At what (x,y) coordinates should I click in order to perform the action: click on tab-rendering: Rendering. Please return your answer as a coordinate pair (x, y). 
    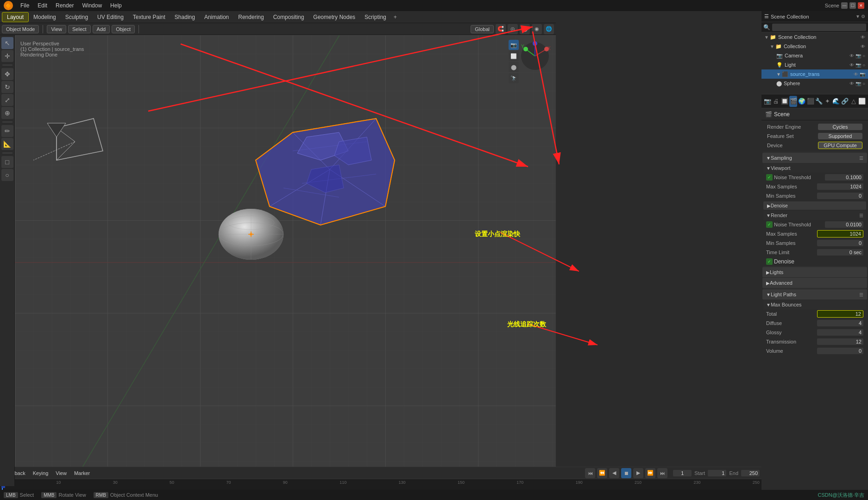
    Looking at the image, I should click on (251, 17).